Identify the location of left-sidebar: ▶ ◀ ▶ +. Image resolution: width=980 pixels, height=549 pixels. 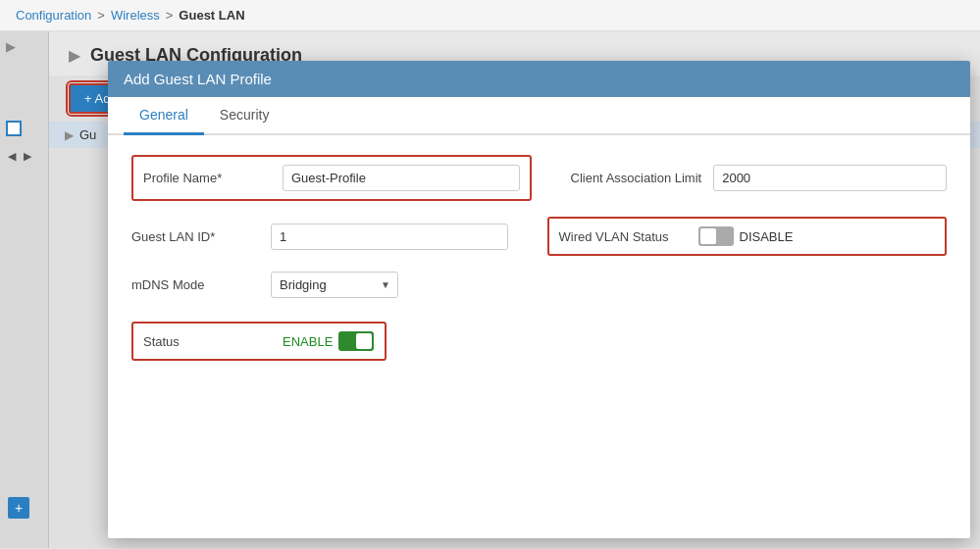
(25, 290).